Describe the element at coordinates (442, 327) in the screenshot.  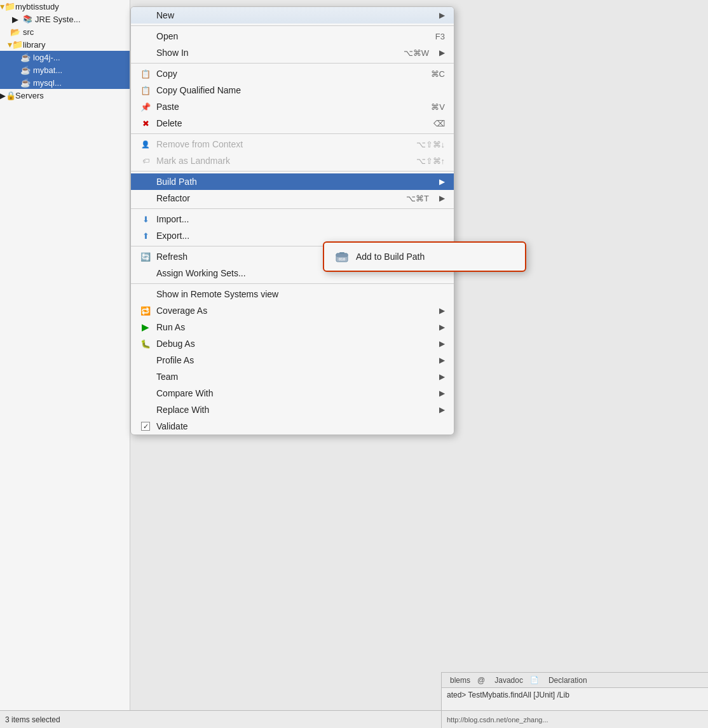
I see `run-as-arrow-icon: ▶` at that location.